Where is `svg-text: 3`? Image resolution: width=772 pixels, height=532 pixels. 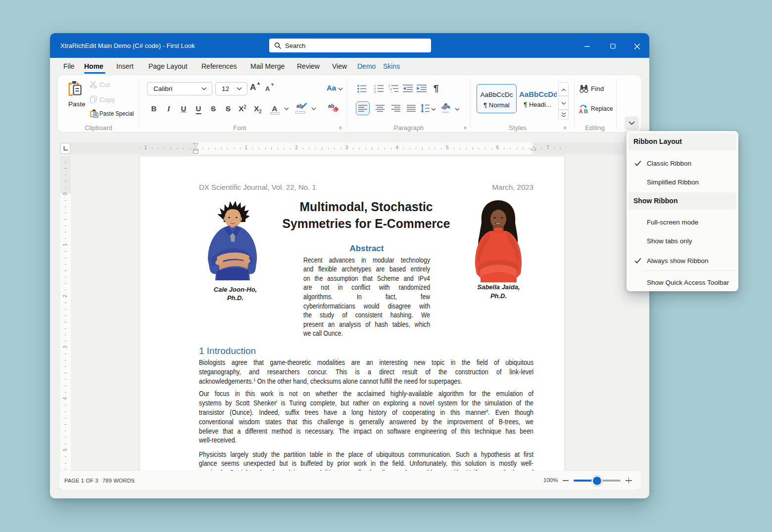
svg-text: 3 is located at coordinates (375, 92).